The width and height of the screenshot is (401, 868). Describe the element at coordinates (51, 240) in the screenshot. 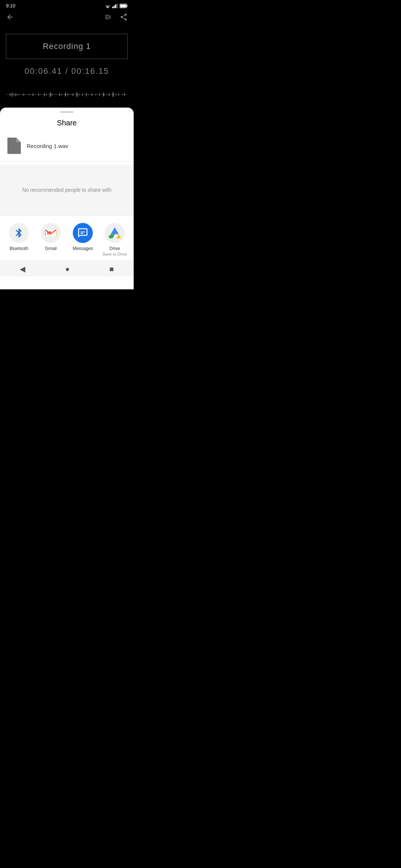

I see `share-app-gmail: M Gmail` at that location.